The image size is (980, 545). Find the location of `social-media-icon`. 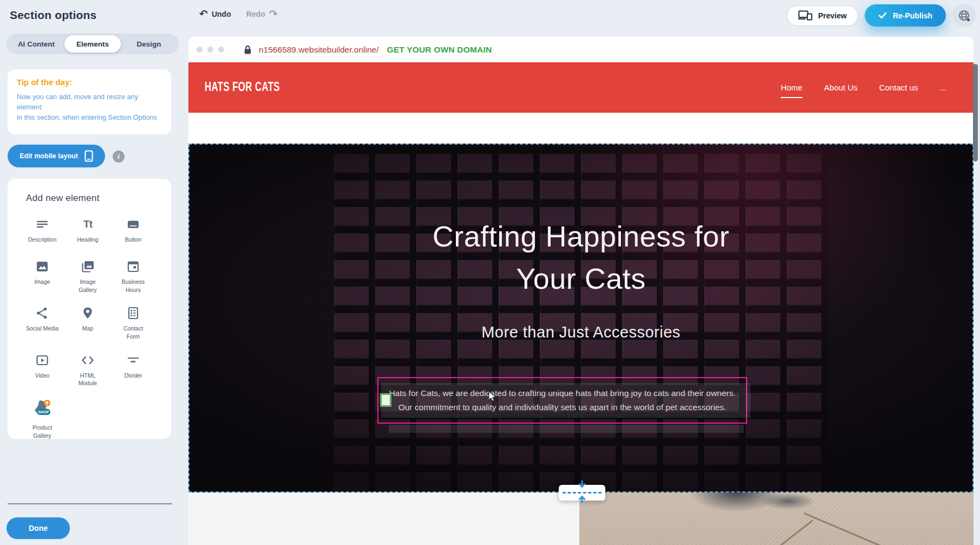

social-media-icon is located at coordinates (42, 313).